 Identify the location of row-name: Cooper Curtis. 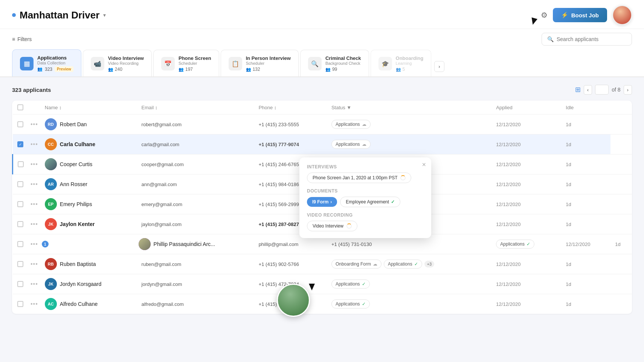
(89, 164).